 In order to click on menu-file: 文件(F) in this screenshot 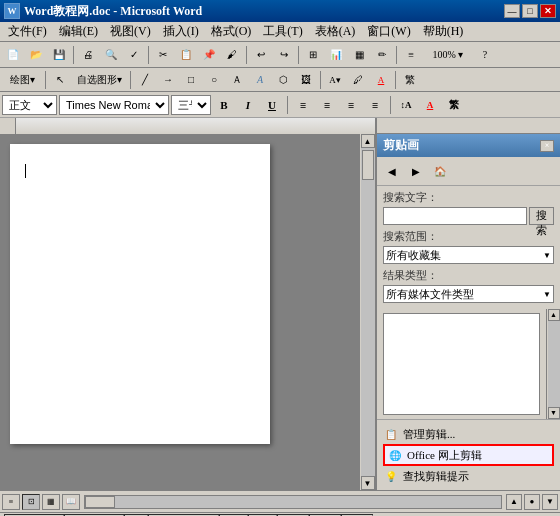, I will do `click(28, 32)`.